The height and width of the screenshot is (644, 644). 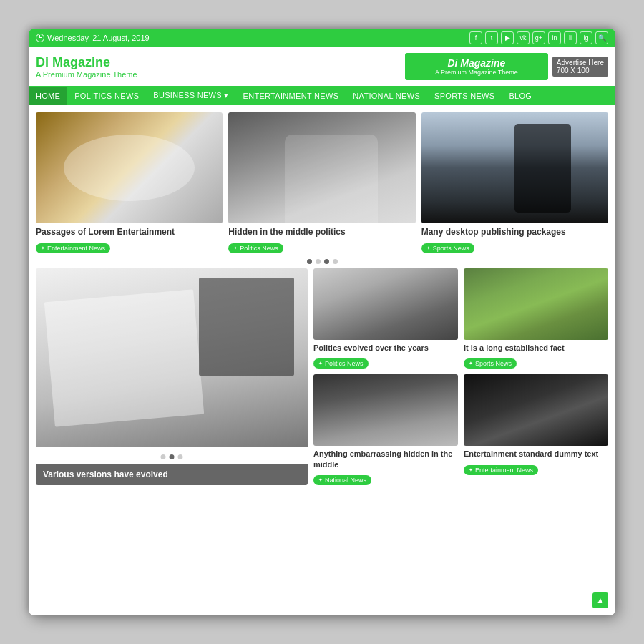 What do you see at coordinates (386, 318) in the screenshot?
I see `small-article-1: Politics evolved over the years Politics…` at bounding box center [386, 318].